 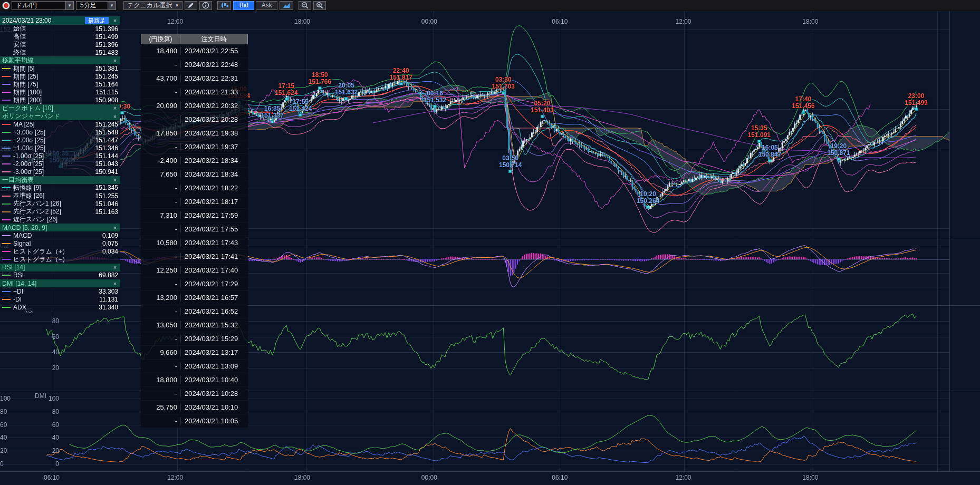 I want to click on indicator-value: 150.941, so click(x=107, y=172).